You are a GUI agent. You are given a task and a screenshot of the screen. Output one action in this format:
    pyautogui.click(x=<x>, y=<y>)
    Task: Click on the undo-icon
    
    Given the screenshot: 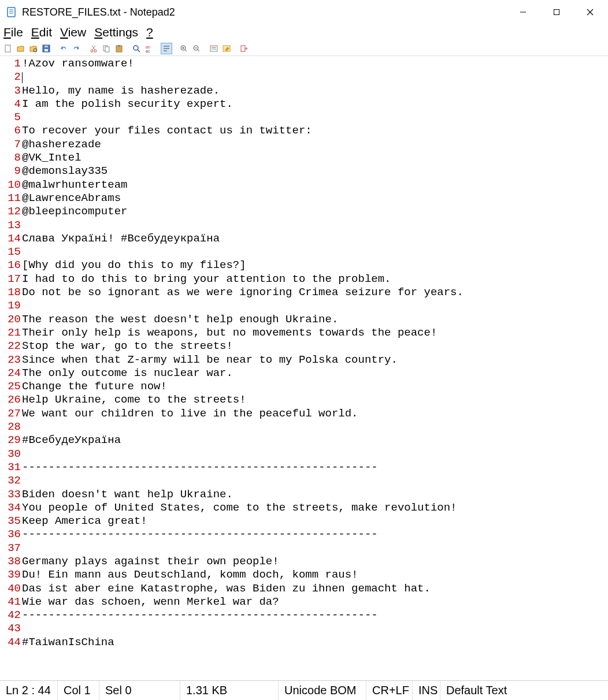 What is the action you would take?
    pyautogui.click(x=64, y=49)
    